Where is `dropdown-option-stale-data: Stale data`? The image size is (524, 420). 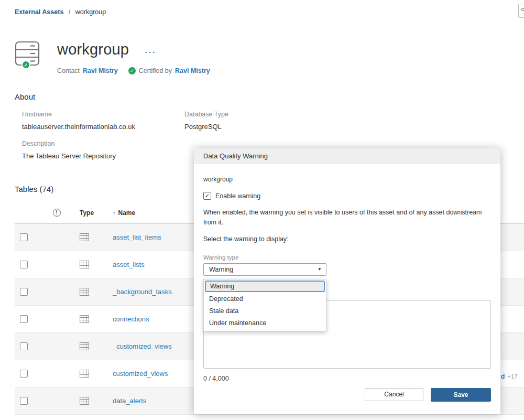
dropdown-option-stale-data: Stale data is located at coordinates (265, 311).